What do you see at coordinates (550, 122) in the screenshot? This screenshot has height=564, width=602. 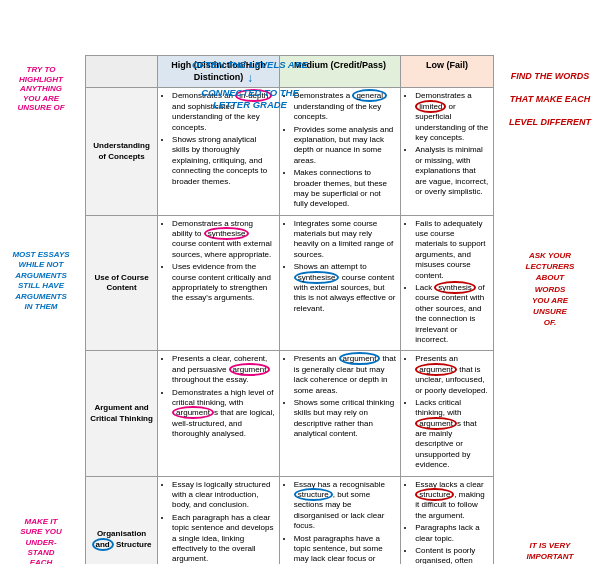 I see `top-right-line3: LEVEL DIFFERENT` at bounding box center [550, 122].